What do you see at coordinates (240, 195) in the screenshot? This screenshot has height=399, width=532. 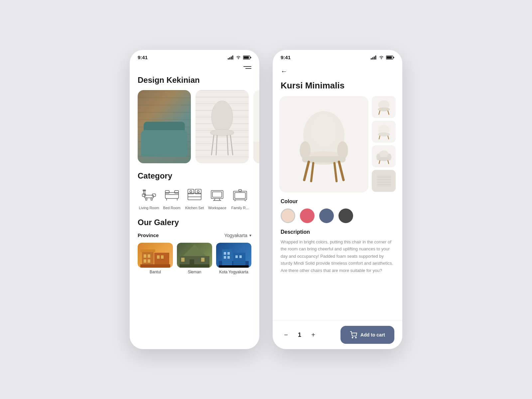 I see `family-icon` at bounding box center [240, 195].